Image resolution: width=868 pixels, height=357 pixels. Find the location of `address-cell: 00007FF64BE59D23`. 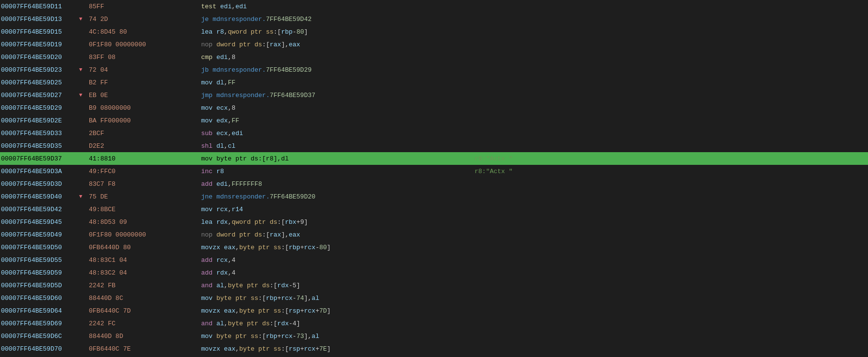

address-cell: 00007FF64BE59D23 is located at coordinates (40, 70).